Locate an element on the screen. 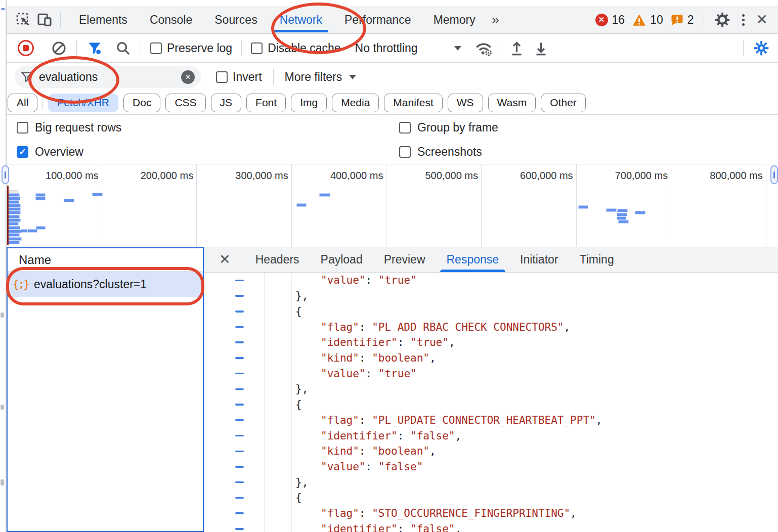 The width and height of the screenshot is (778, 532). timeline-tick-label: 500,000 ms is located at coordinates (451, 176).